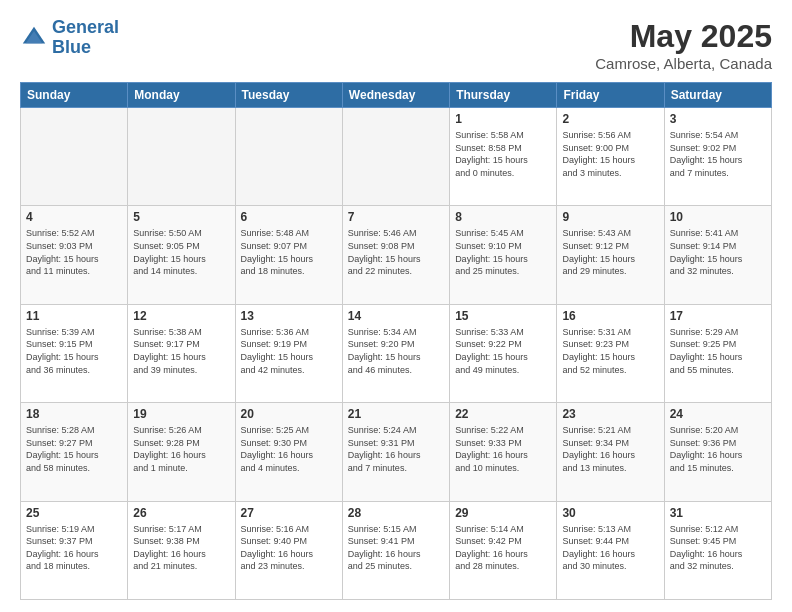  What do you see at coordinates (181, 351) in the screenshot?
I see `day-info: Sunrise: 5:38 AM Sunset: 9:17 PM Dayligh…` at bounding box center [181, 351].